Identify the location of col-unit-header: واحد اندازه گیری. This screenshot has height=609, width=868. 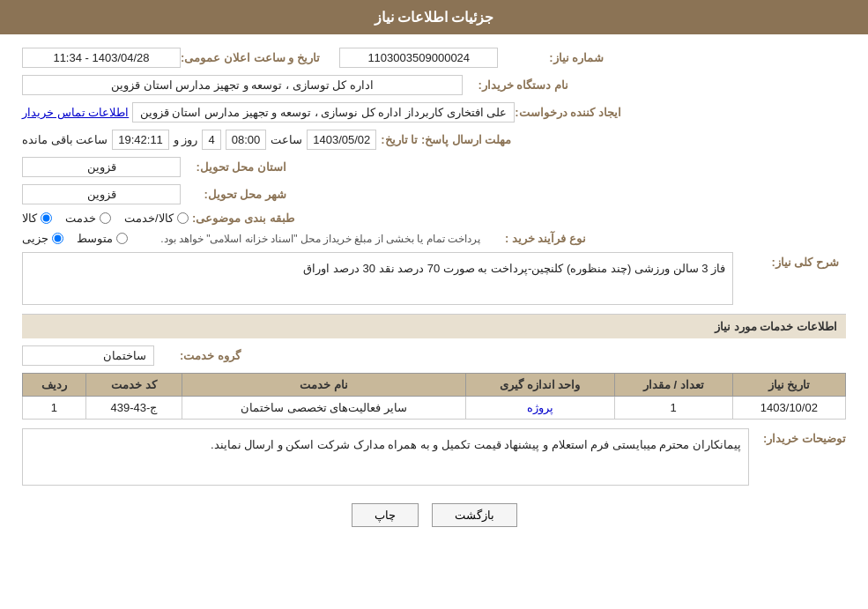
(539, 385).